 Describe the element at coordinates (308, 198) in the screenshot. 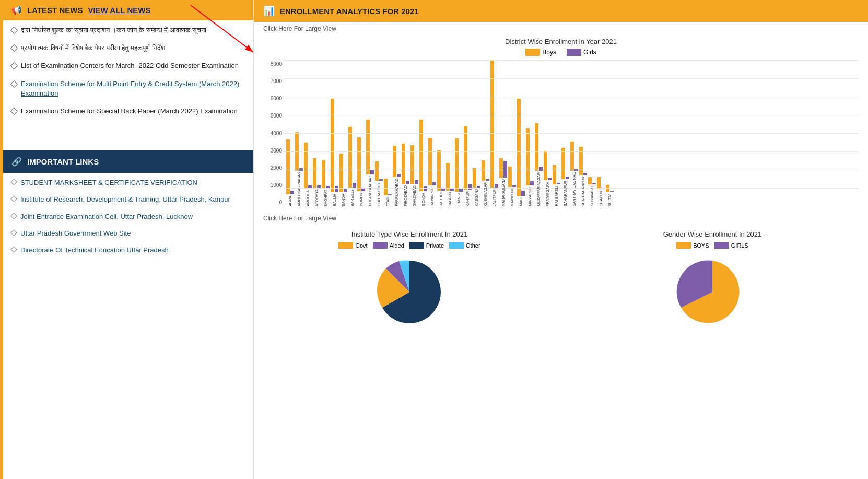

I see `bar-label-2: AMROHA` at that location.